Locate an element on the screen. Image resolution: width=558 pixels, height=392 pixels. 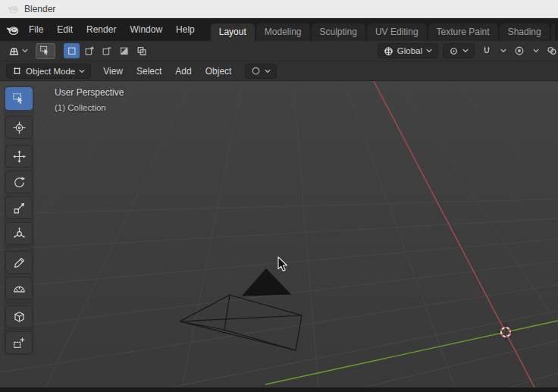
menu-object: Object is located at coordinates (218, 71).